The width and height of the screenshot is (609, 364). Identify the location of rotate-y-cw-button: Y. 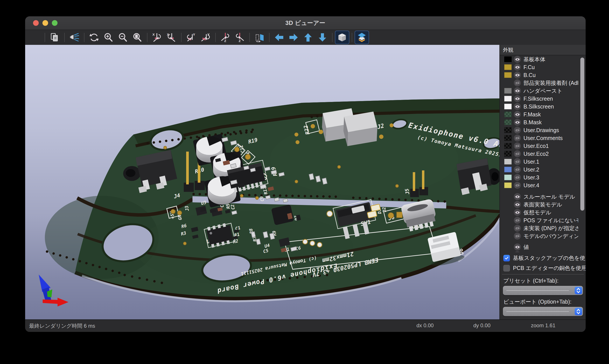
(191, 37).